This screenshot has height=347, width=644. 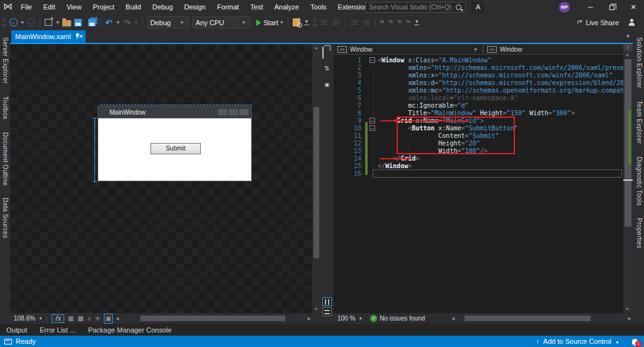 I want to click on redo-dropdown-caret: ▼, so click(x=136, y=23).